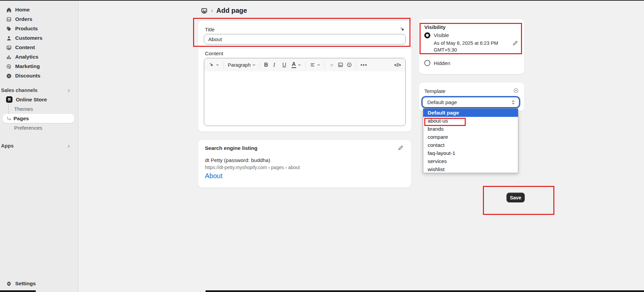 The image size is (644, 292). I want to click on sidebar-item-home: Home, so click(38, 10).